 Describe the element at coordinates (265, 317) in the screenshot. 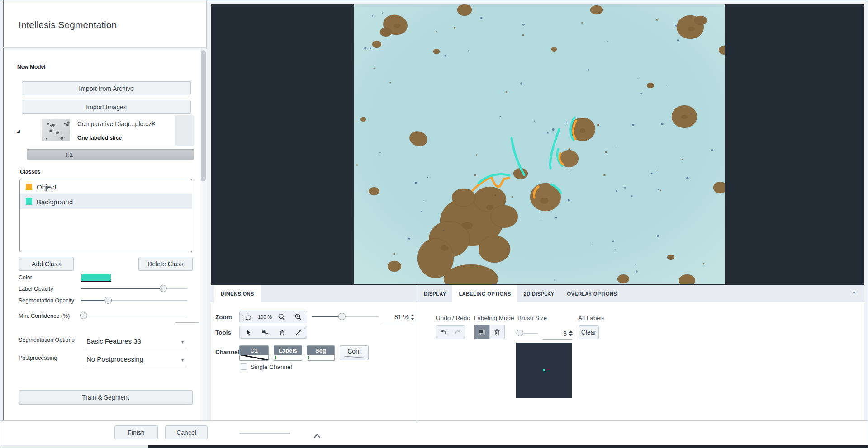

I see `zoom-100-button: 100 %` at that location.